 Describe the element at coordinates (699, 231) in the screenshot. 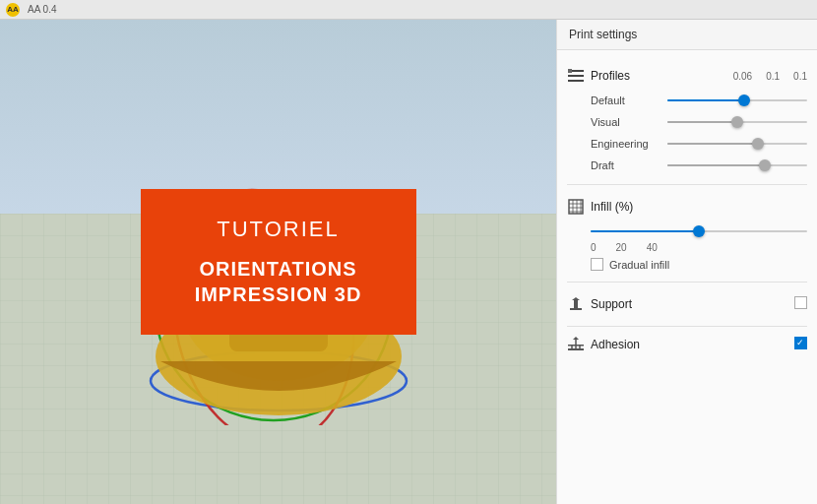

I see `infill-slider` at that location.